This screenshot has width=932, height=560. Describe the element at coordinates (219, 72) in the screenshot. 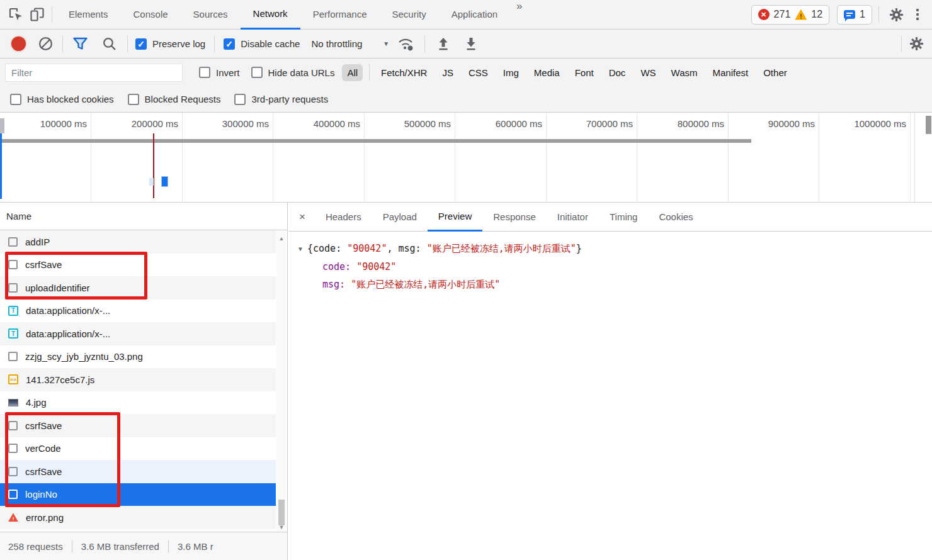

I see `invert-checkbox: Invert` at that location.